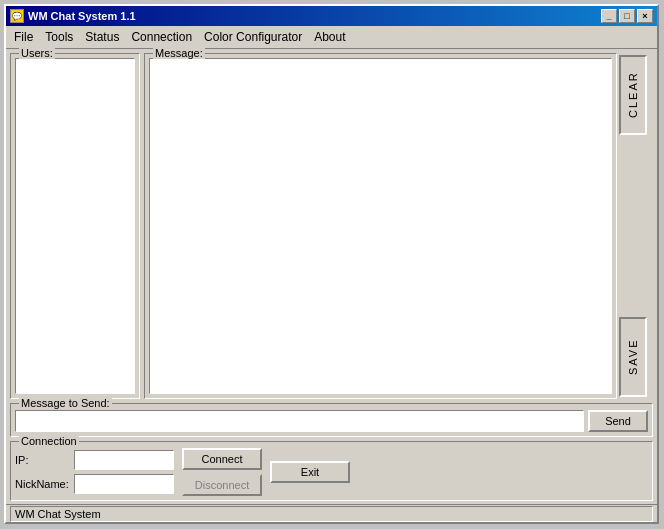 The height and width of the screenshot is (529, 664). Describe the element at coordinates (75, 226) in the screenshot. I see `users-panel: Users:` at that location.